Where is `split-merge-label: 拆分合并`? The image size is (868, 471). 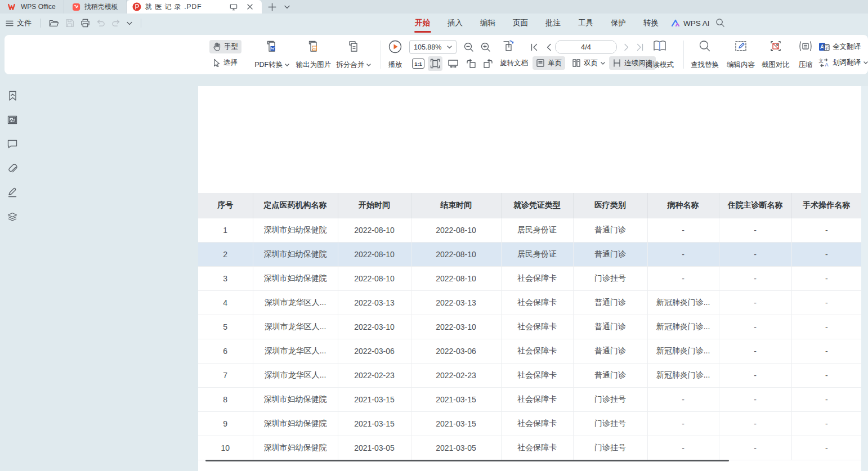 split-merge-label: 拆分合并 is located at coordinates (350, 65).